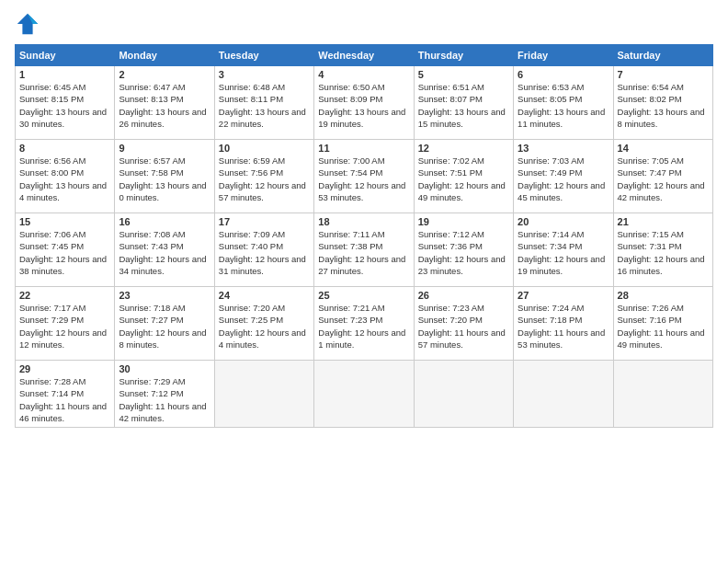 Image resolution: width=728 pixels, height=563 pixels. I want to click on day-info: Sunrise: 7:17 AMSunset: 7:29 PMDaylight:…, so click(64, 326).